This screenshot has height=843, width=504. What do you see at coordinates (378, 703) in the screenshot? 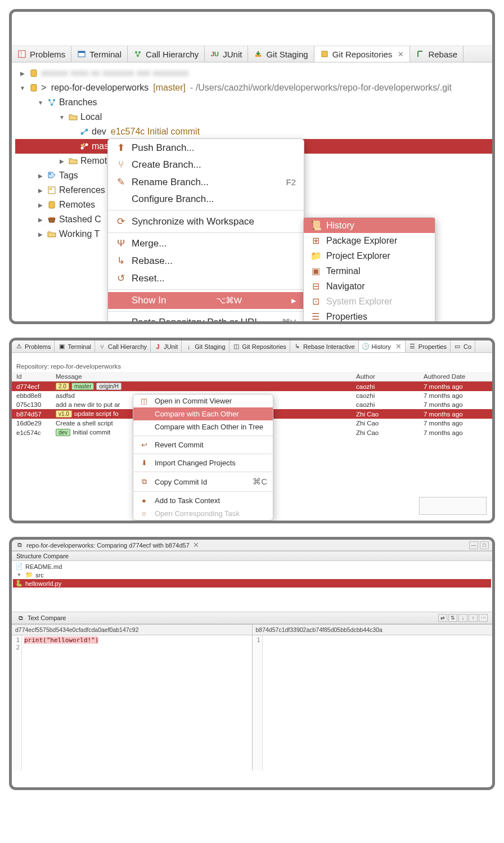
I see `code-area` at bounding box center [378, 703].